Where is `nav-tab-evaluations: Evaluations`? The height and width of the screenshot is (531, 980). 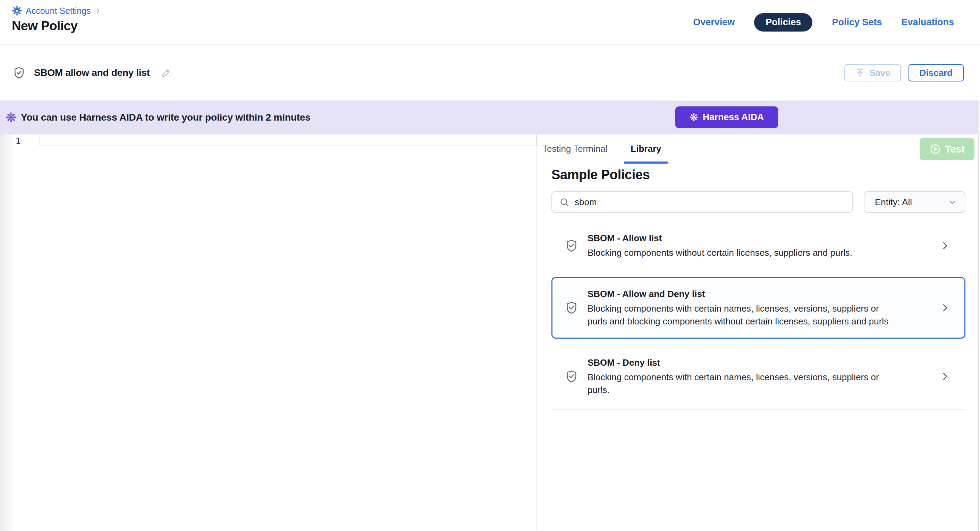
nav-tab-evaluations: Evaluations is located at coordinates (928, 22).